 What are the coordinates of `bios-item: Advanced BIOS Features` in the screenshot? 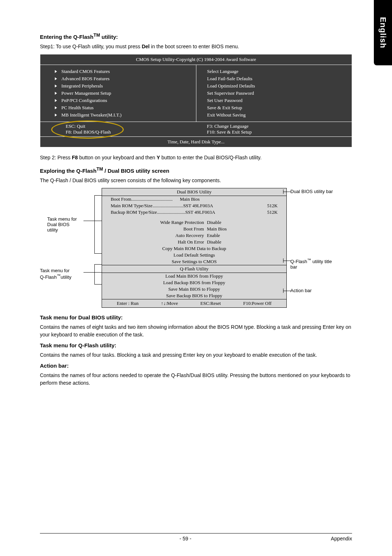 It's located at (118, 79).